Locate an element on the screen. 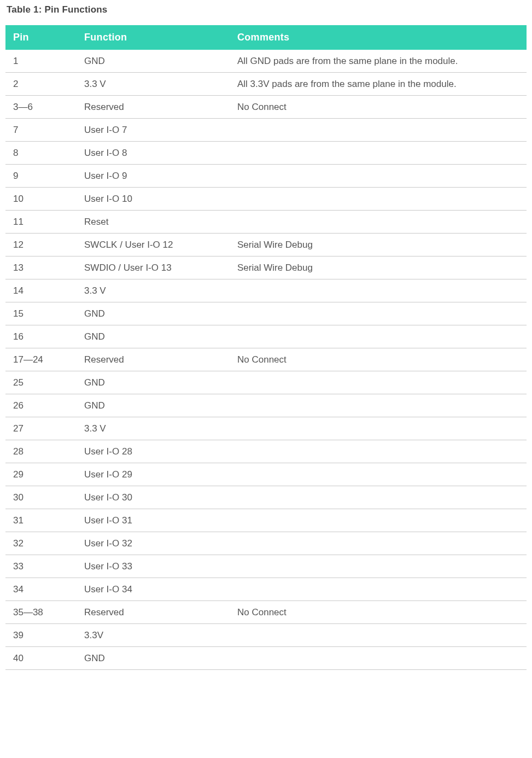 The image size is (532, 758). cell-pin: 34 is located at coordinates (41, 590).